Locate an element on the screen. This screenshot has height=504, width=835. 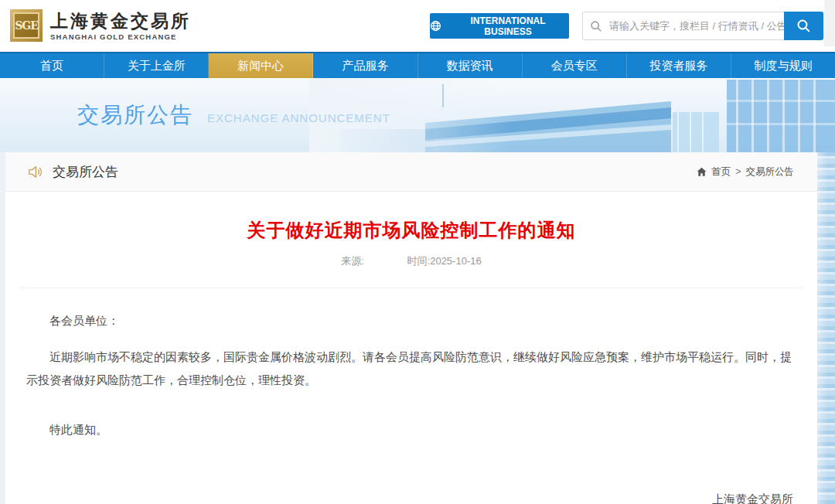
article-body: 近期影响市场不稳定的因素较多，国际贵金属价格波动剧烈。请各会员提高风险防范意识，… is located at coordinates (411, 369).